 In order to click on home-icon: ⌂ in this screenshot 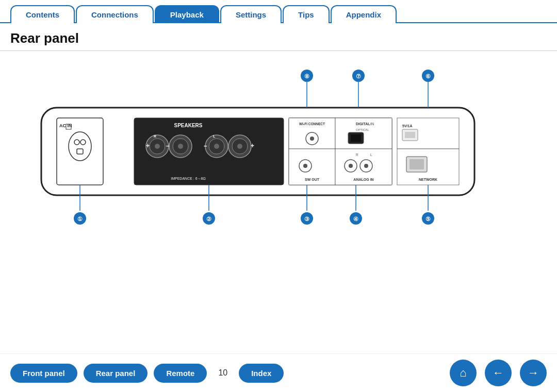, I will do `click(463, 373)`.